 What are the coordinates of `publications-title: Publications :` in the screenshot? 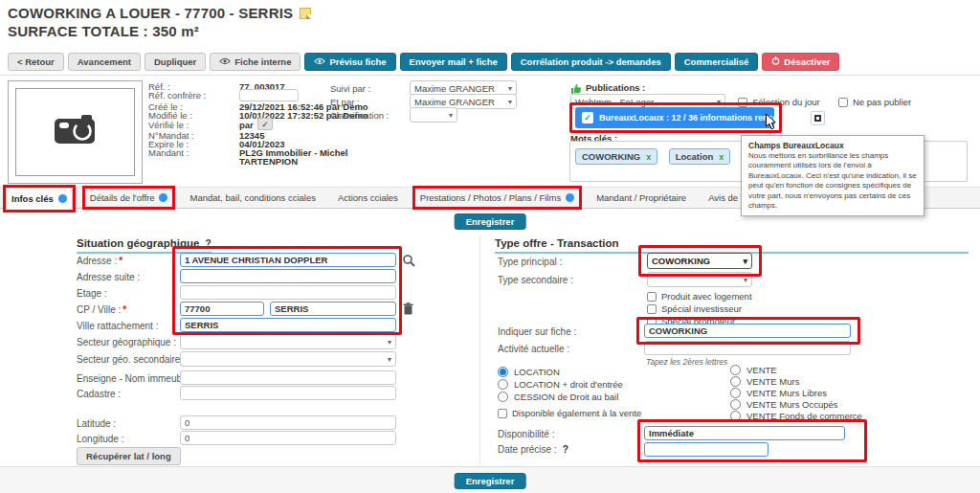 It's located at (615, 88).